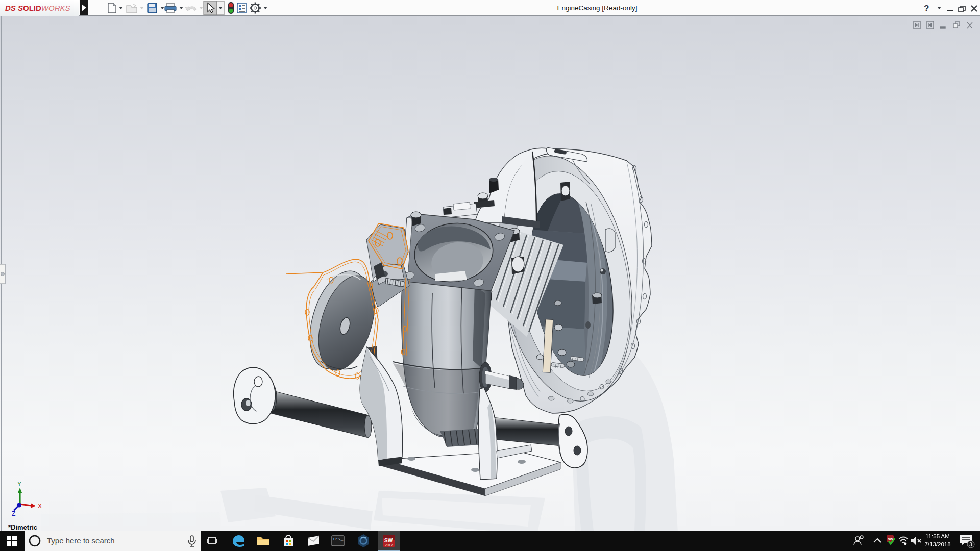  I want to click on svg-text: SW, so click(389, 541).